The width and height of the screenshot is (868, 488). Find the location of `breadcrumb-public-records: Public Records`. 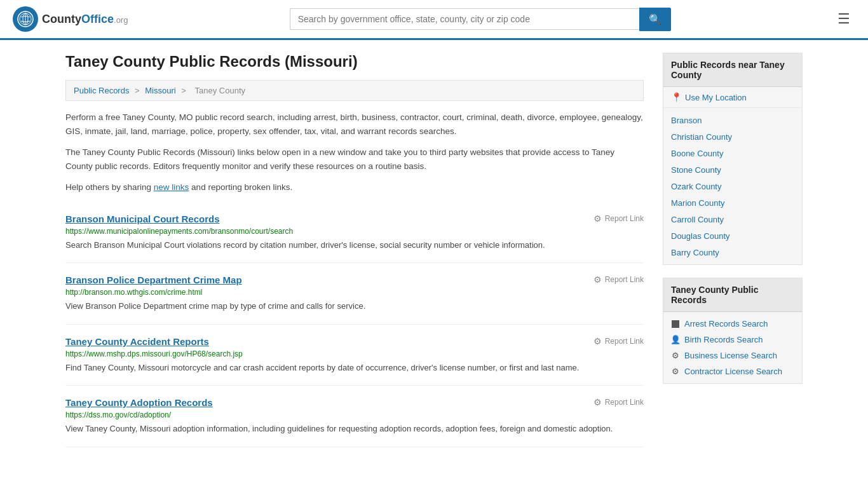

breadcrumb-public-records: Public Records is located at coordinates (102, 90).